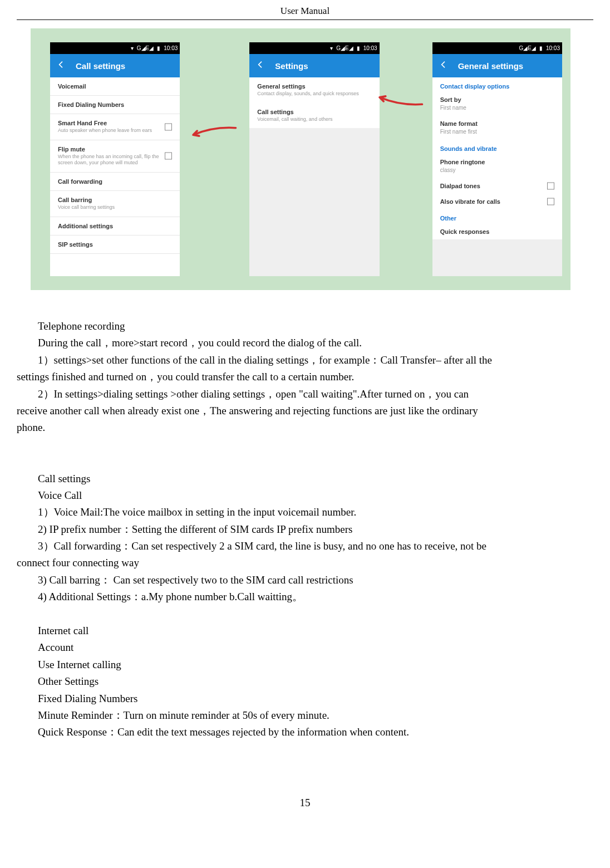  What do you see at coordinates (314, 177) in the screenshot?
I see `settings-list: General settings Contact display, sounds…` at bounding box center [314, 177].